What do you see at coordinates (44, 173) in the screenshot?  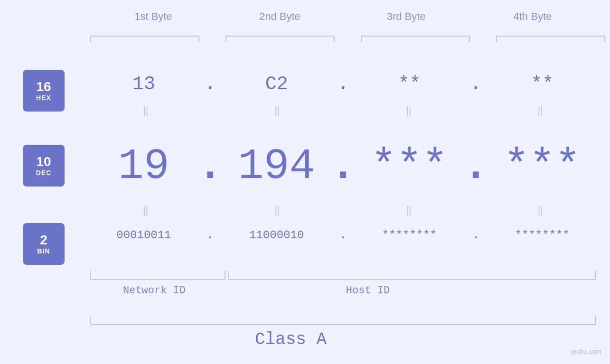 I see `badge-dec-label: DEC` at bounding box center [44, 173].